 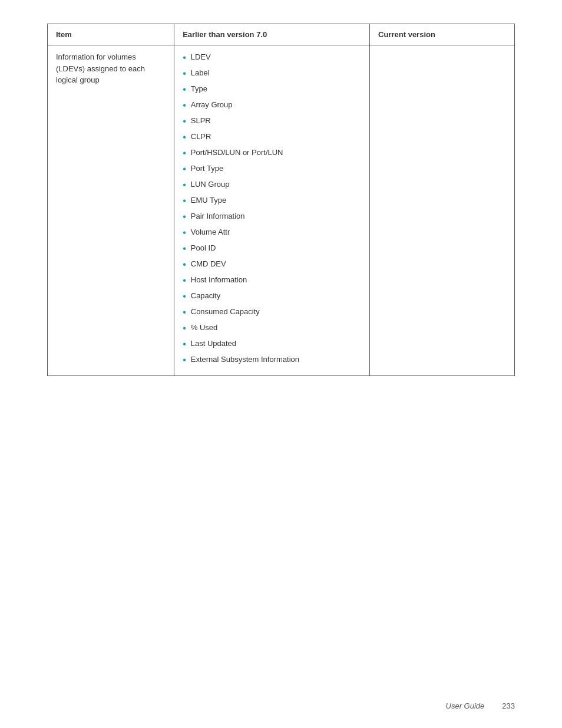 What do you see at coordinates (272, 153) in the screenshot?
I see `list-item: •Port/HSD/LUN or Port/LUN` at bounding box center [272, 153].